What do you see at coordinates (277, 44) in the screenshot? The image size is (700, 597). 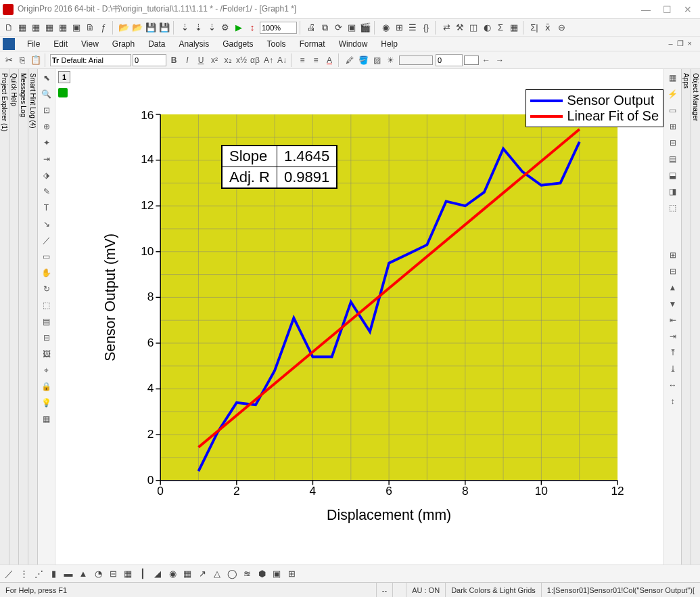 I see `menu-tools: Tools` at bounding box center [277, 44].